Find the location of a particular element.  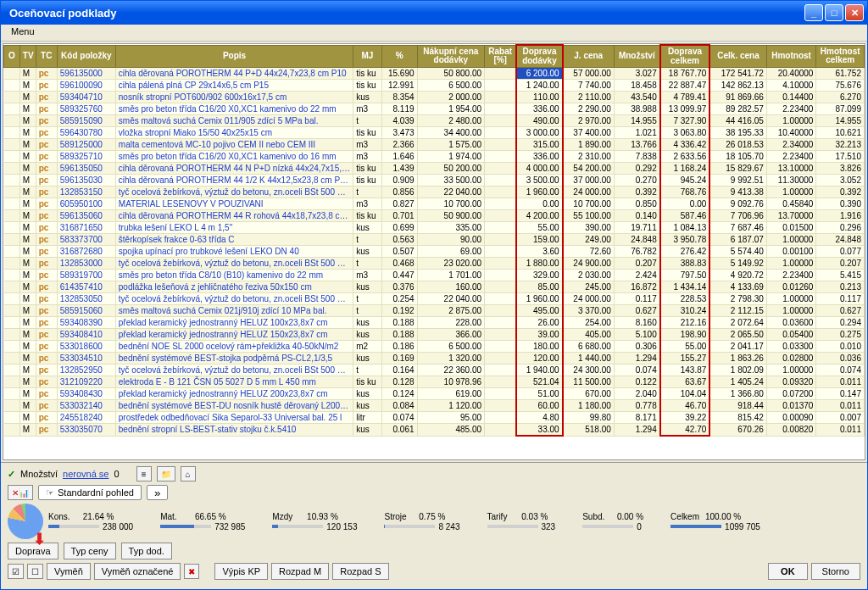

table-row: Mpc312109220elektroda E - B 121 ČSN 05 5… is located at coordinates (434, 382).